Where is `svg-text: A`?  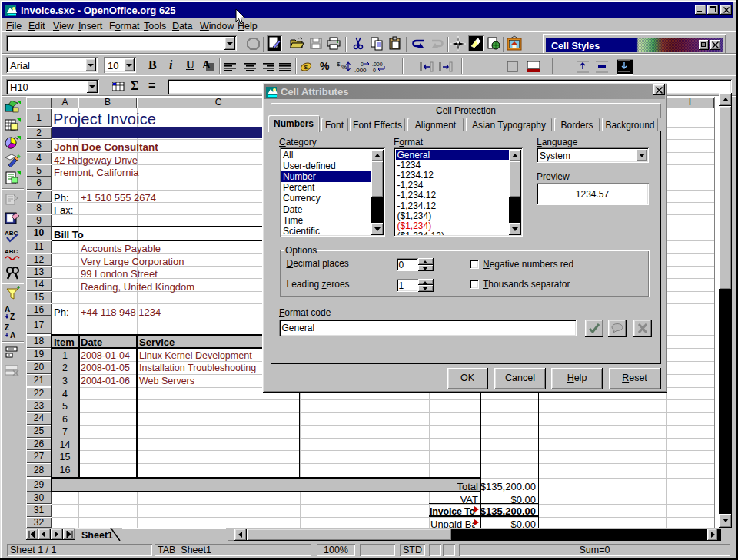 svg-text: A is located at coordinates (12, 335).